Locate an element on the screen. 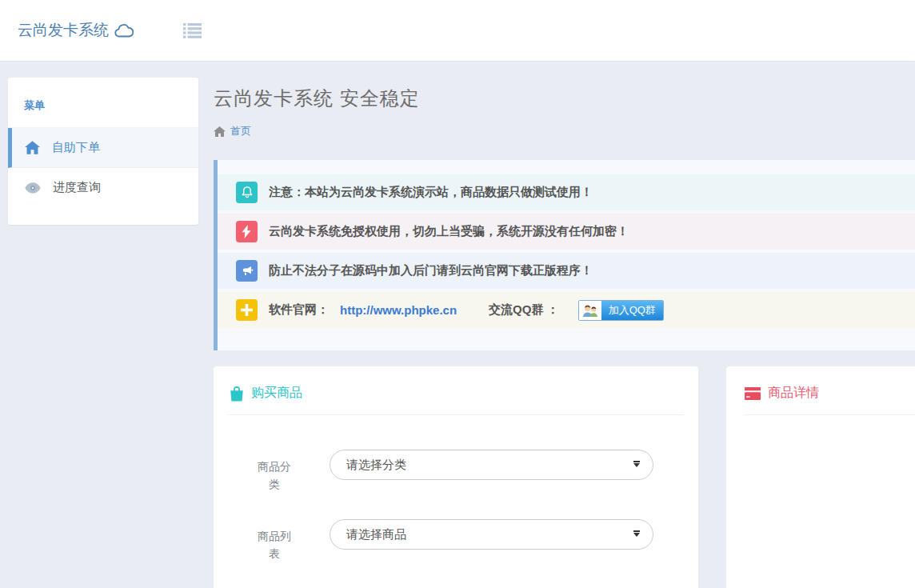 This screenshot has height=588, width=915. breadcrumb: 首页 is located at coordinates (565, 131).